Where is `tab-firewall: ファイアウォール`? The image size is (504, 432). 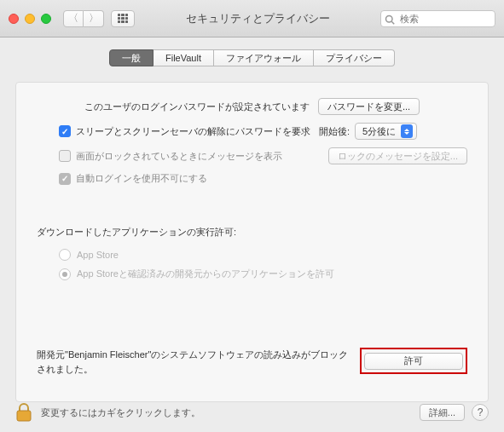 tab-firewall: ファイアウォール is located at coordinates (264, 58).